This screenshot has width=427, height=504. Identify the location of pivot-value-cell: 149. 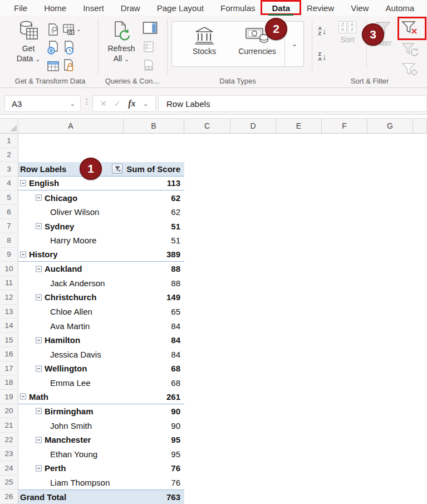
(154, 297).